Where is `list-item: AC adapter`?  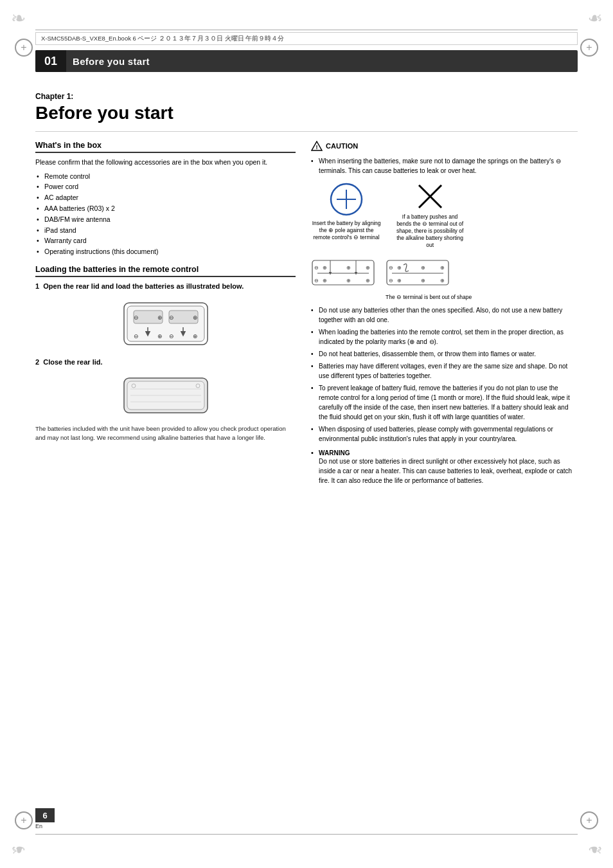
list-item: AC adapter is located at coordinates (166, 198).